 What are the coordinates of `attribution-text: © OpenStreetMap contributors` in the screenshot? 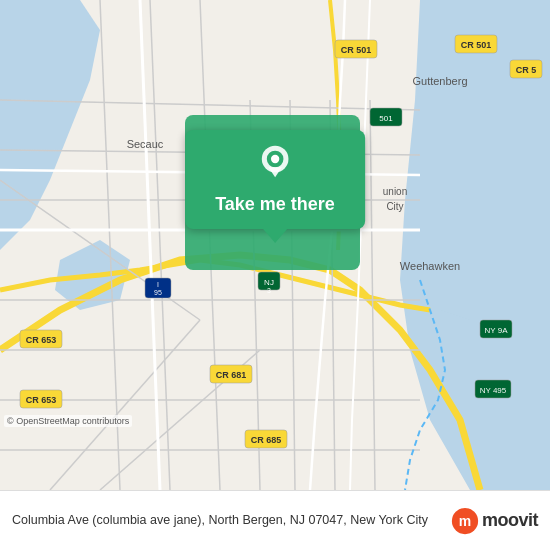 It's located at (68, 421).